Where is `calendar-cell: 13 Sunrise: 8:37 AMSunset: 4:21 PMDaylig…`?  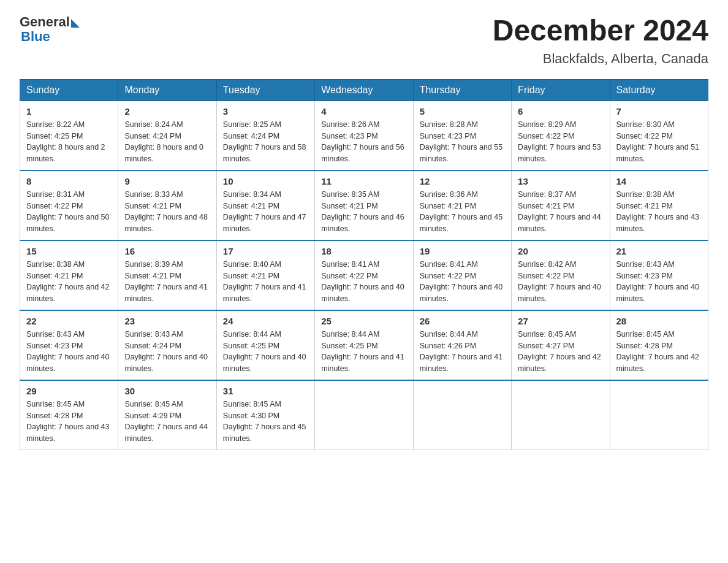 calendar-cell: 13 Sunrise: 8:37 AMSunset: 4:21 PMDaylig… is located at coordinates (561, 205).